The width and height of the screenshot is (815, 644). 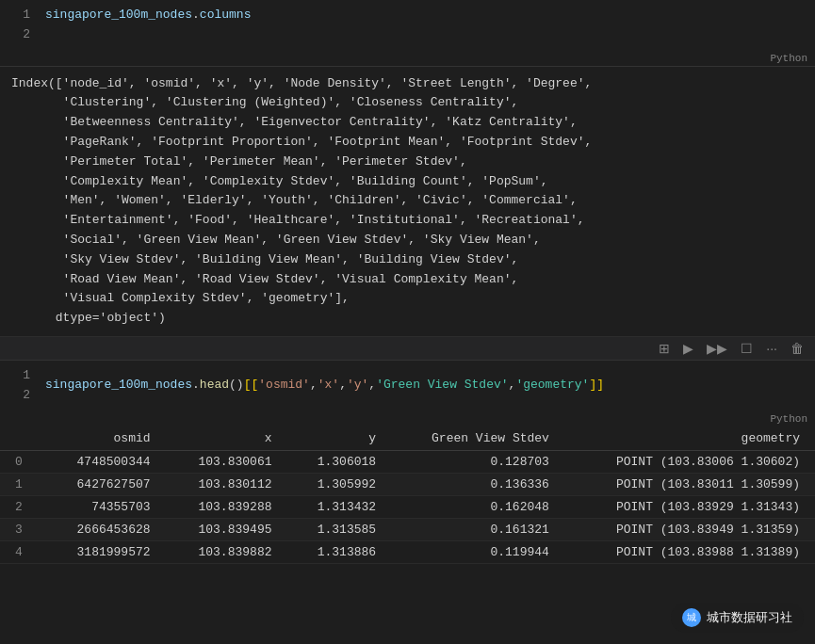 I want to click on str-geom: 'geometry', so click(x=552, y=384).